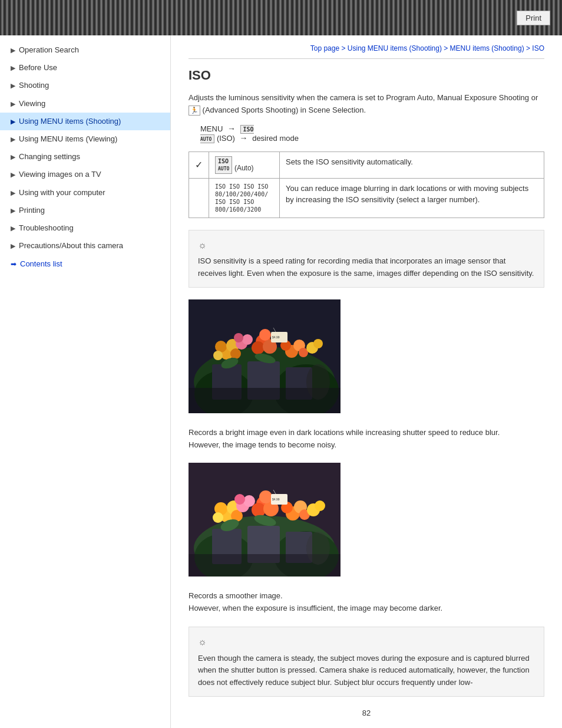 The width and height of the screenshot is (562, 728). I want to click on breadcrumb-part4: ISO, so click(538, 48).